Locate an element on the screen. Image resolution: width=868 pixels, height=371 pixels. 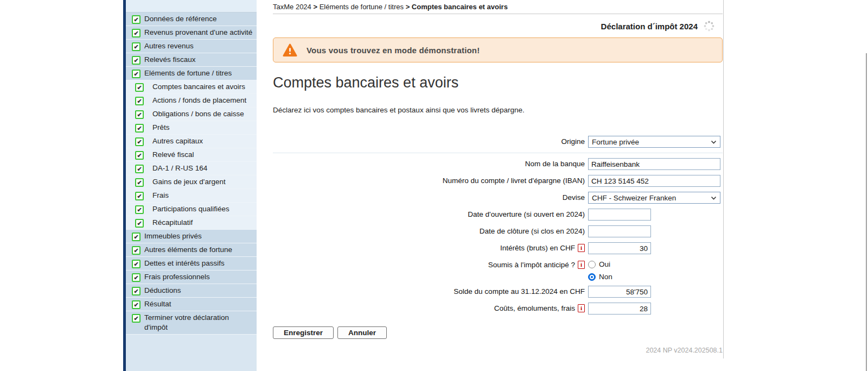
sidebar-item: ✔Participations qualifiées is located at coordinates (191, 210).